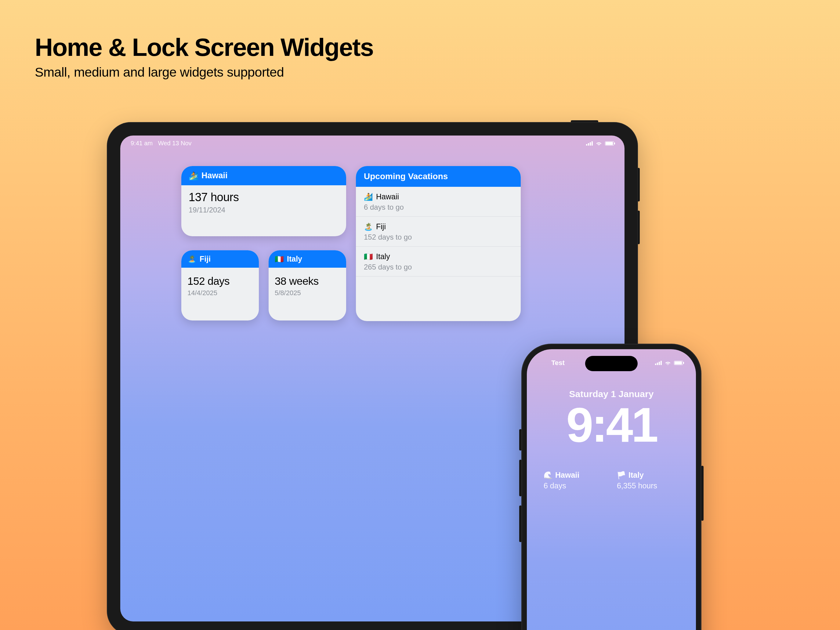  What do you see at coordinates (204, 57) in the screenshot?
I see `headline-block: Home & Lock Screen Widgets Small, medium…` at bounding box center [204, 57].